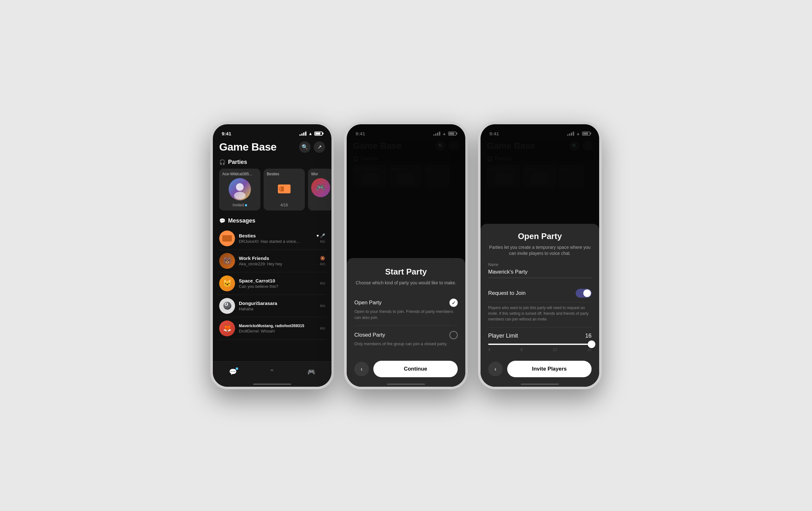 The width and height of the screenshot is (812, 511). Describe the element at coordinates (495, 369) in the screenshot. I see `back-icon-3: ‹` at that location.